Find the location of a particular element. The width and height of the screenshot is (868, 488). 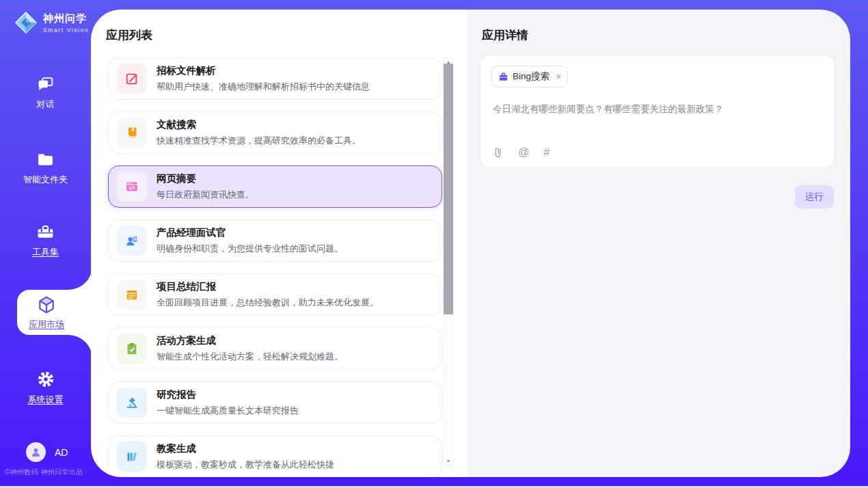

brand-logo: 神州问学 Smart Vision is located at coordinates (51, 23).